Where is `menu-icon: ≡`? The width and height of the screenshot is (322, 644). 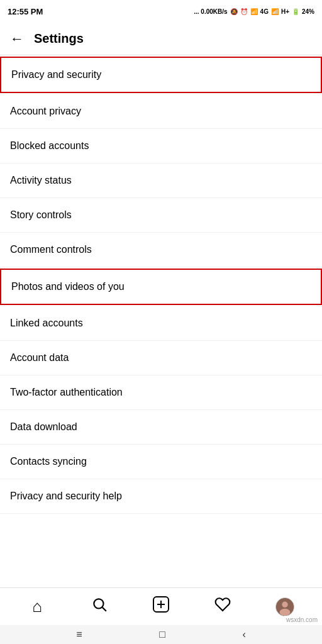
menu-icon: ≡ is located at coordinates (79, 635).